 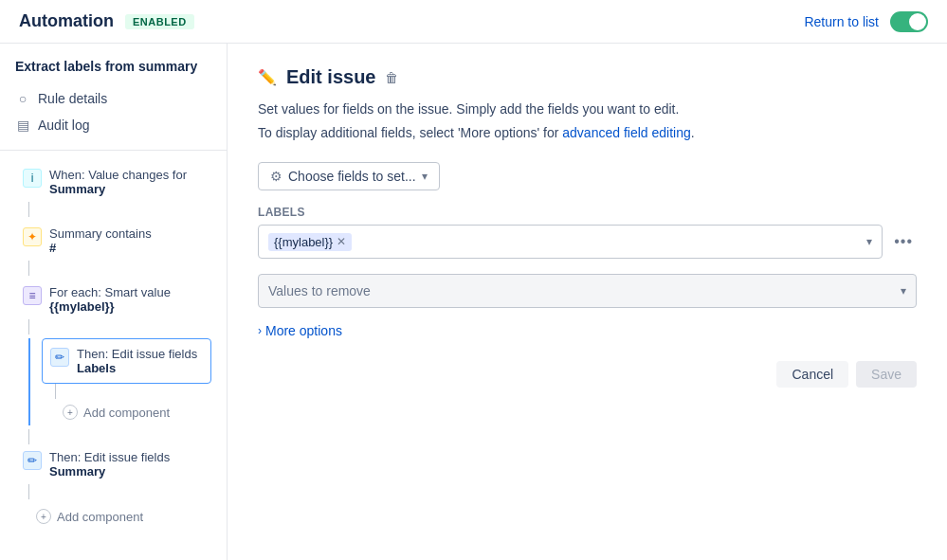 I want to click on labels-tags: {{mylabel}} ✕, so click(x=310, y=243).